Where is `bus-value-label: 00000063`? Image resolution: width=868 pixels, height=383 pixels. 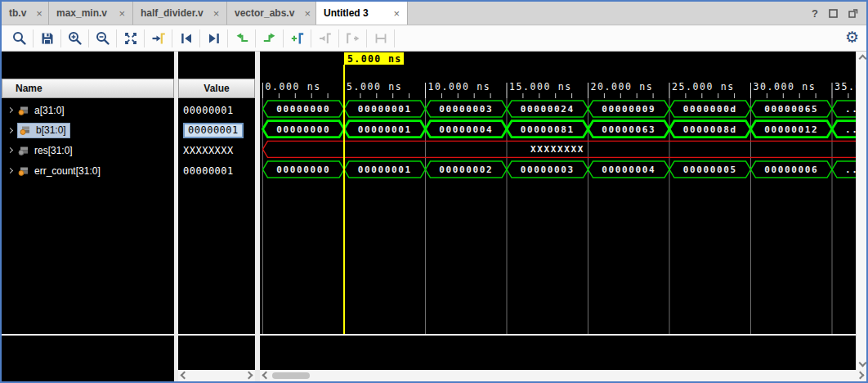 bus-value-label: 00000063 is located at coordinates (629, 129).